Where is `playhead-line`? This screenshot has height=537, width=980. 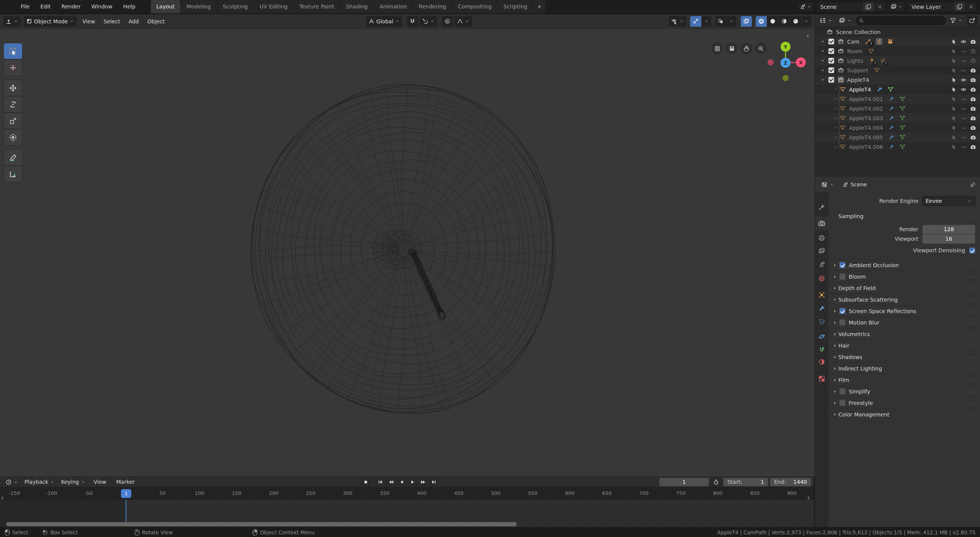 playhead-line is located at coordinates (126, 511).